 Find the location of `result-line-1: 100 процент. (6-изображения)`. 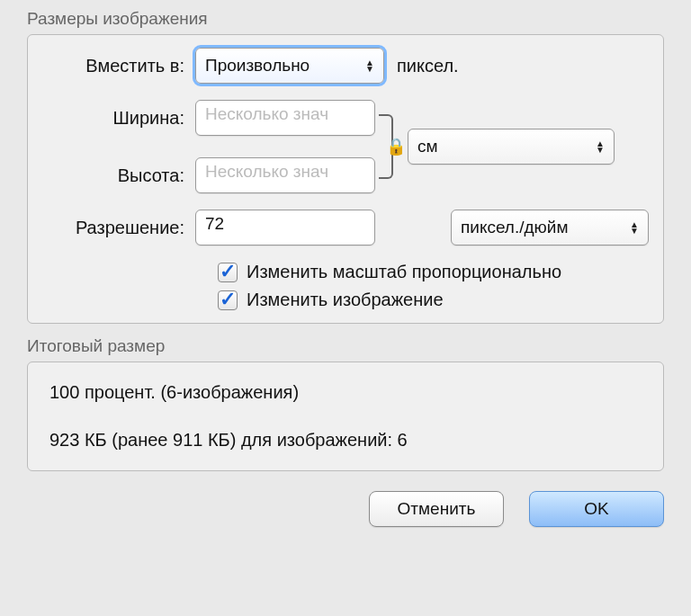

result-line-1: 100 процент. (6-изображения) is located at coordinates (346, 392).